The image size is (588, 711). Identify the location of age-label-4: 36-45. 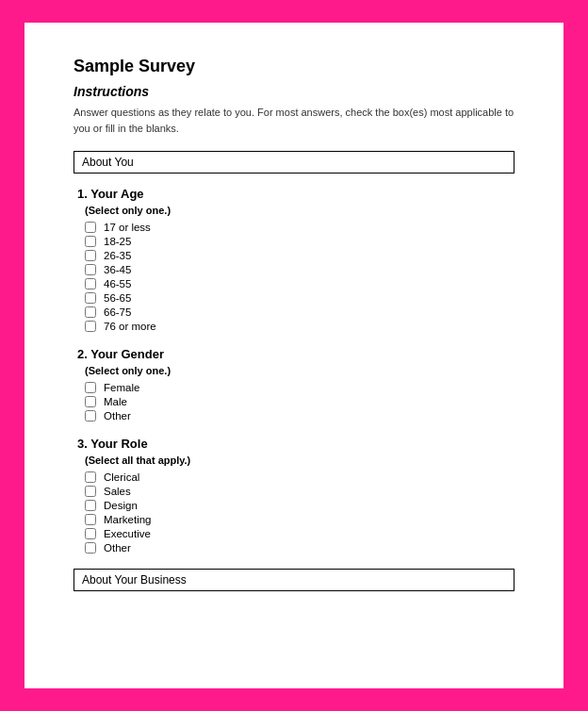
(117, 270).